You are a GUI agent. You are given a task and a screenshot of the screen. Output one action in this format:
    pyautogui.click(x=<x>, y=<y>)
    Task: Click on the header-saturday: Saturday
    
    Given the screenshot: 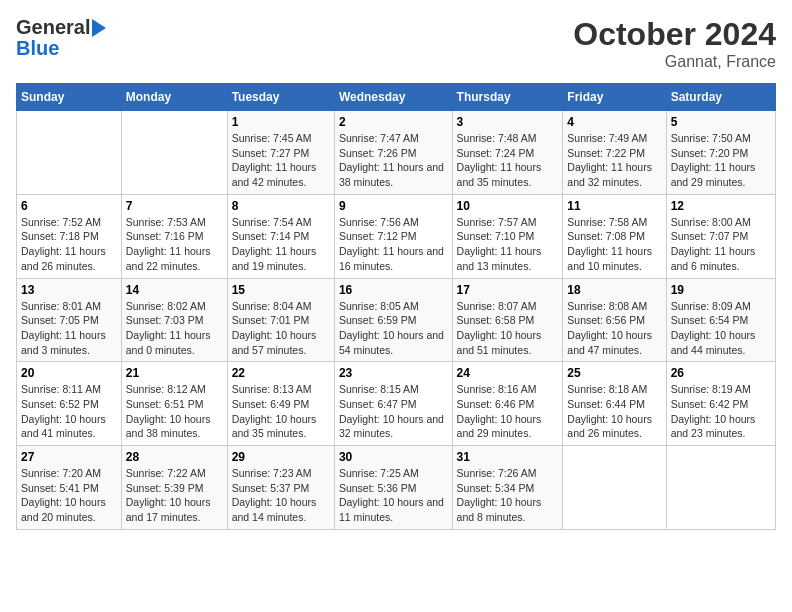 What is the action you would take?
    pyautogui.click(x=720, y=98)
    